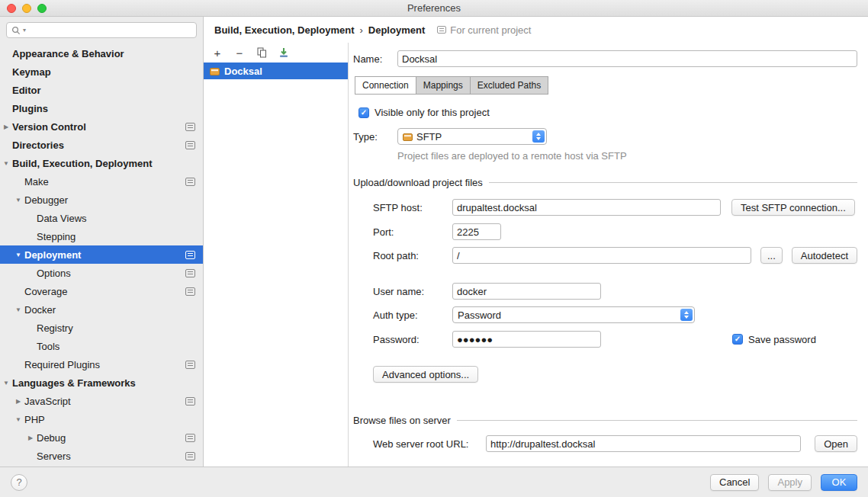 This screenshot has height=497, width=868. I want to click on search-input, so click(110, 30).